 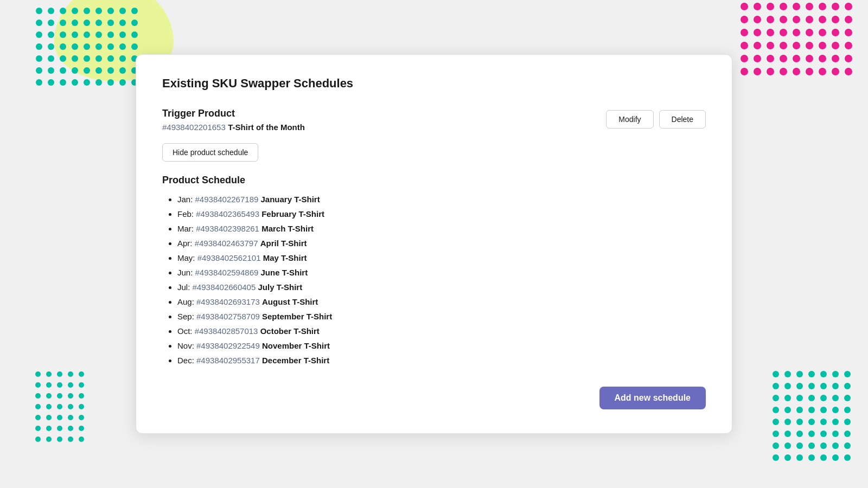 I want to click on trigger-label: Trigger Product, so click(x=233, y=114).